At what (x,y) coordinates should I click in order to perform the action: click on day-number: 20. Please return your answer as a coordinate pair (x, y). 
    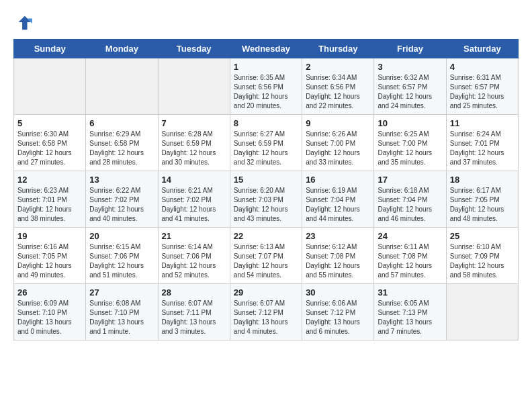
    Looking at the image, I should click on (122, 236).